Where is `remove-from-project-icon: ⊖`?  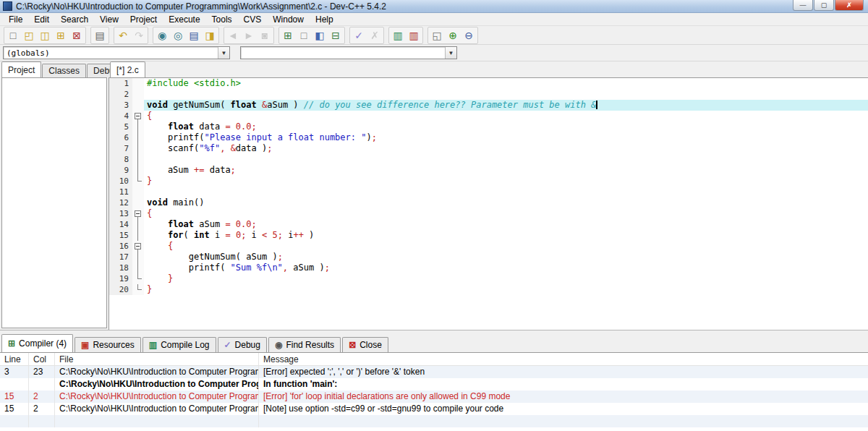 remove-from-project-icon: ⊖ is located at coordinates (469, 35).